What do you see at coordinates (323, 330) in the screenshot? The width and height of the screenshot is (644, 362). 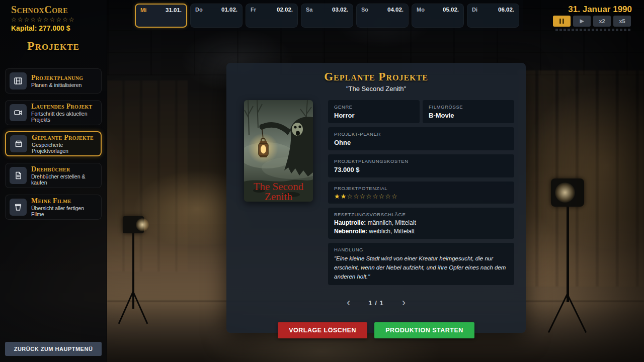 I see `delete-template-button: VORLAGE LÖSCHEN` at bounding box center [323, 330].